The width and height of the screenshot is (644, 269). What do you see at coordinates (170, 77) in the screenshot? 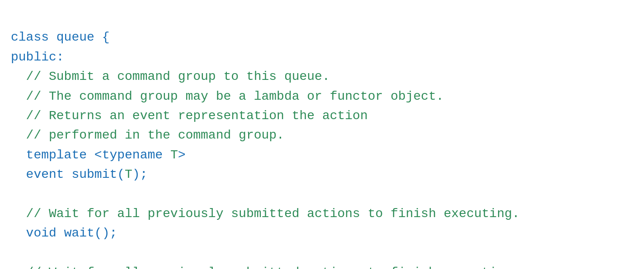
I see `comment-1: // Submit a command group to this queue.` at bounding box center [170, 77].